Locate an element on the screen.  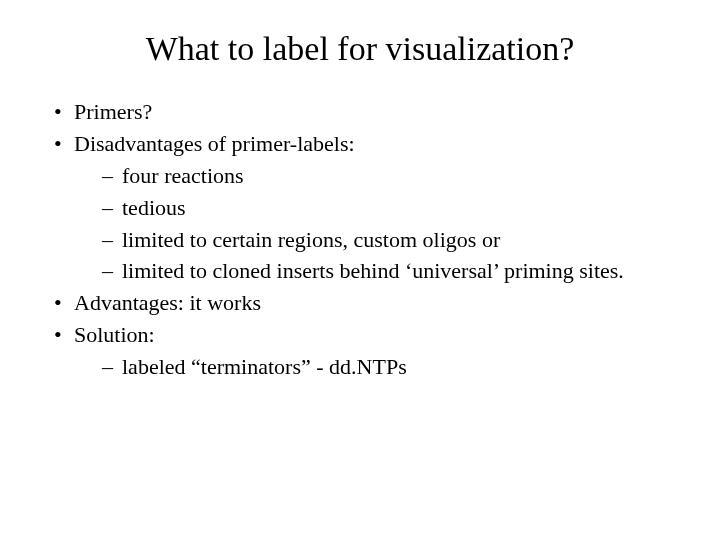
sub-list: labeled “terminators” - dd.NTPs is located at coordinates (373, 367).